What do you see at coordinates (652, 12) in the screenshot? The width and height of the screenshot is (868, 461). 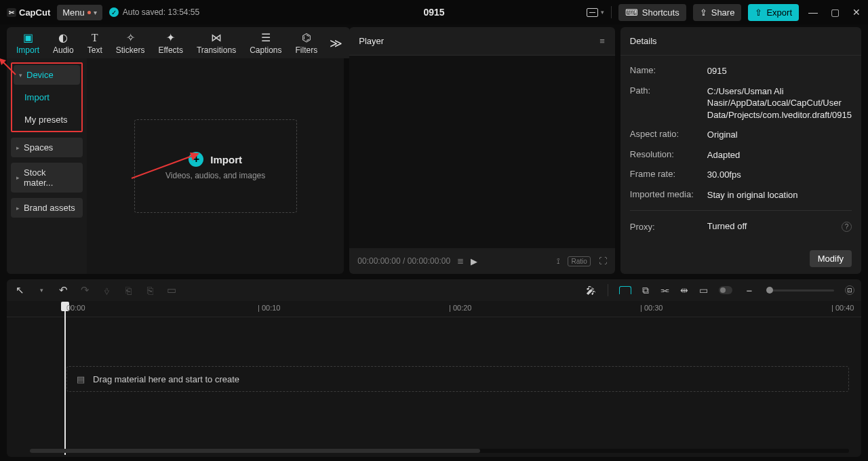 I see `shortcuts-button: ⌨ Shortcuts` at bounding box center [652, 12].